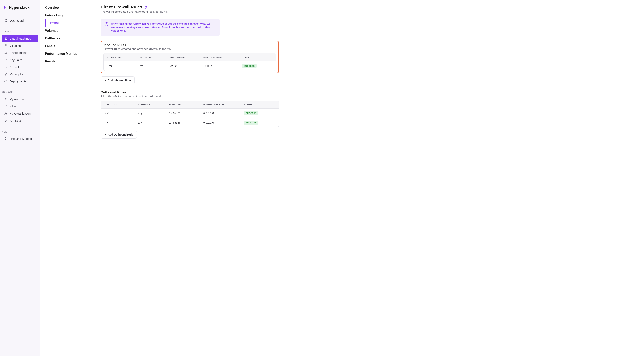 The image size is (644, 356). What do you see at coordinates (106, 135) in the screenshot?
I see `plus-icon` at bounding box center [106, 135].